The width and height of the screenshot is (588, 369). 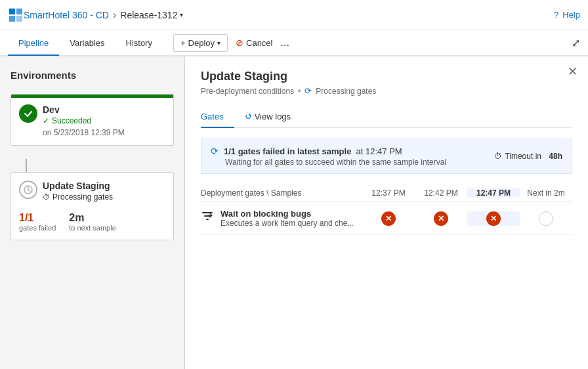 What do you see at coordinates (572, 72) in the screenshot?
I see `detail-close-button: ✕` at bounding box center [572, 72].